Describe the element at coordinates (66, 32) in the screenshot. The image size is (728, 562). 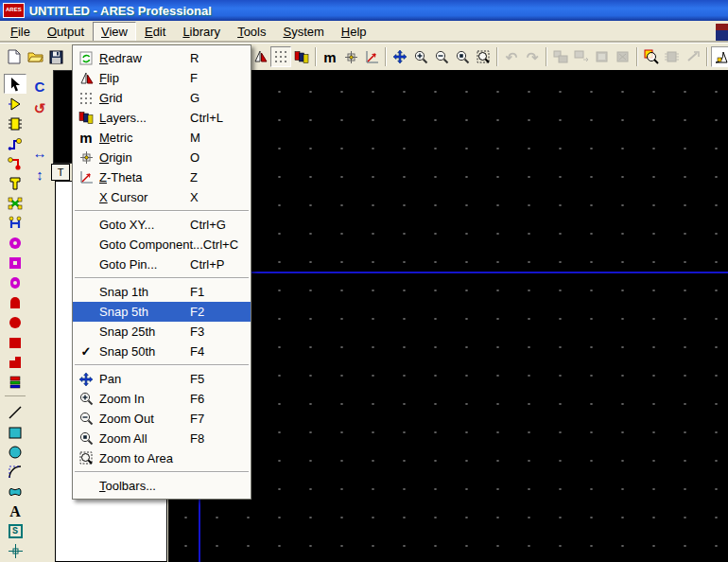
I see `menu-output: Output` at that location.